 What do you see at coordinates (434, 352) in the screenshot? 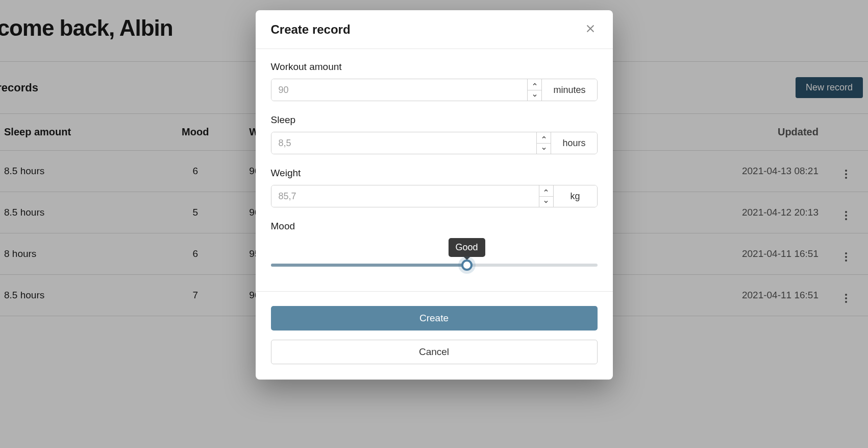
I see `cancel-button: Cancel` at bounding box center [434, 352].